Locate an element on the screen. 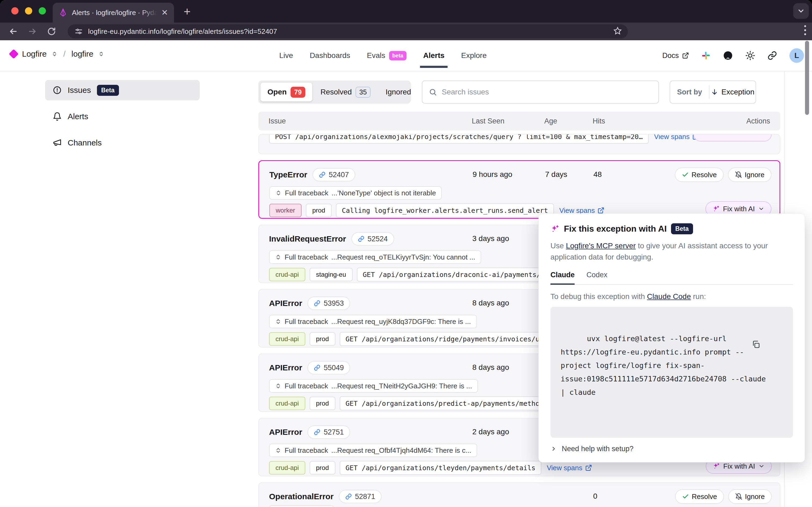 The height and width of the screenshot is (507, 812). claude-code-link: Claude Code is located at coordinates (669, 296).